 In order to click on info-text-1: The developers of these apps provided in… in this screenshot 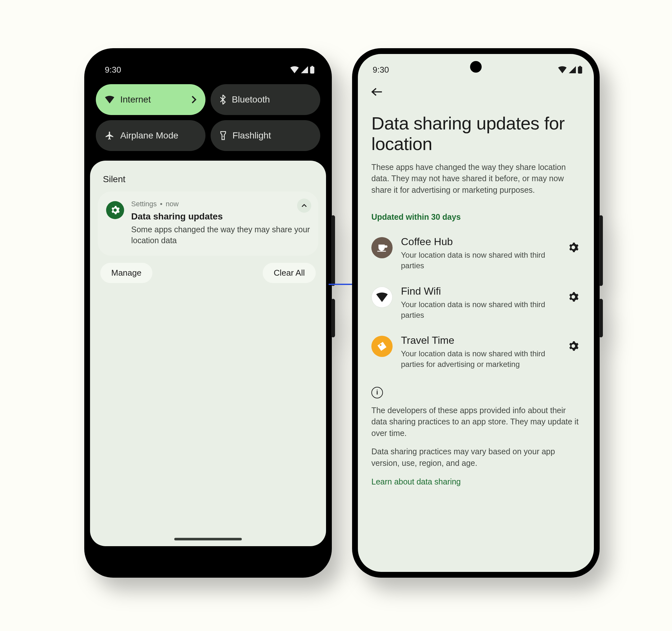, I will do `click(476, 422)`.